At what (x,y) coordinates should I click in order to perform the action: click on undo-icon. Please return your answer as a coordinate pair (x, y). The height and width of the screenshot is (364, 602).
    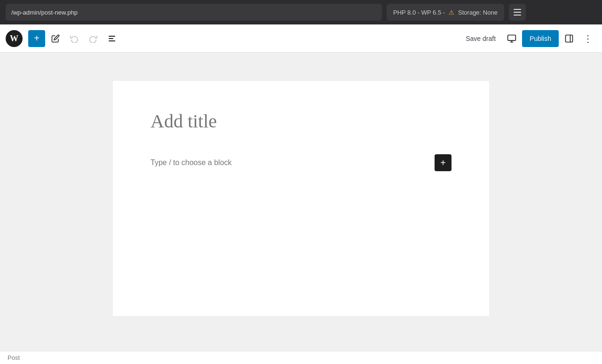
    Looking at the image, I should click on (74, 39).